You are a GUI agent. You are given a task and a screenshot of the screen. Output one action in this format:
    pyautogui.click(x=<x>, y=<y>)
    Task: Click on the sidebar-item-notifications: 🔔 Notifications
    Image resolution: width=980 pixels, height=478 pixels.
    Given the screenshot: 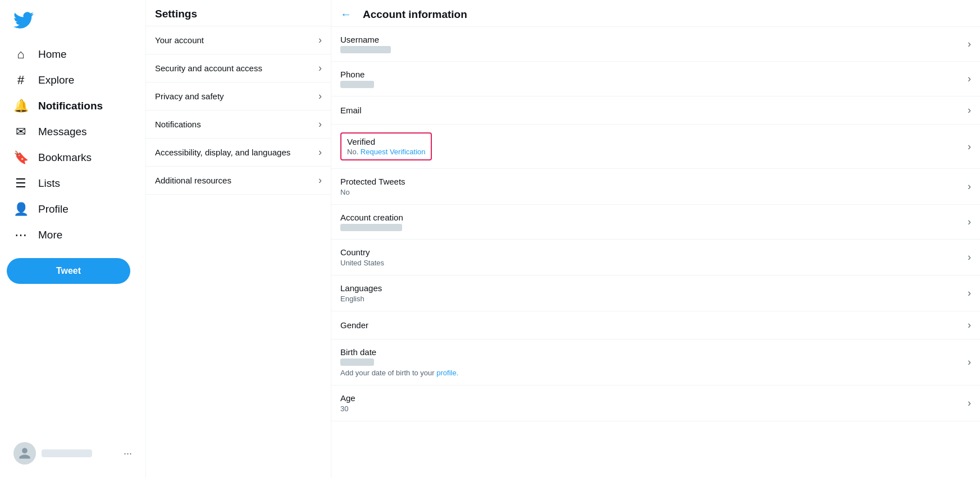 What is the action you would take?
    pyautogui.click(x=73, y=106)
    